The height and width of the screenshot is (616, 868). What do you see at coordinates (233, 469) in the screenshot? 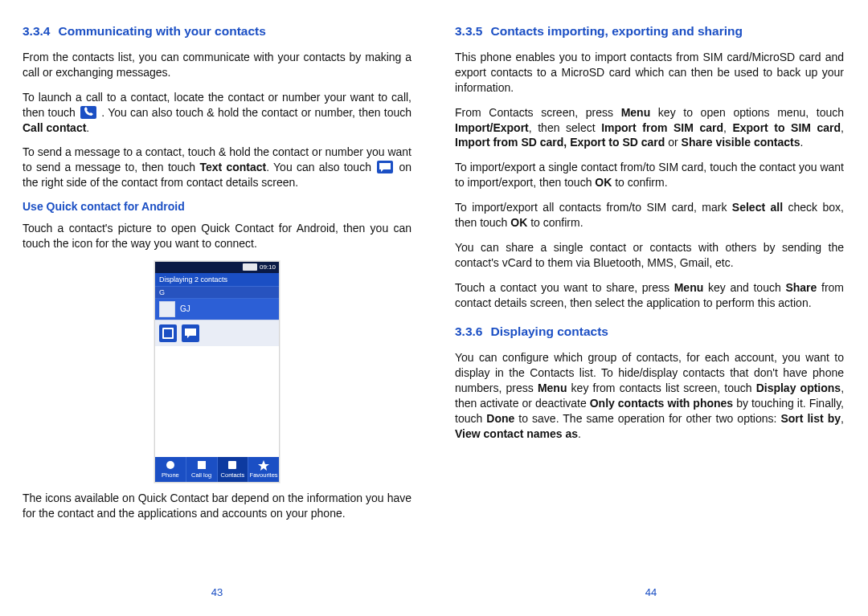
I see `nav-contacts: Contacts` at bounding box center [233, 469].